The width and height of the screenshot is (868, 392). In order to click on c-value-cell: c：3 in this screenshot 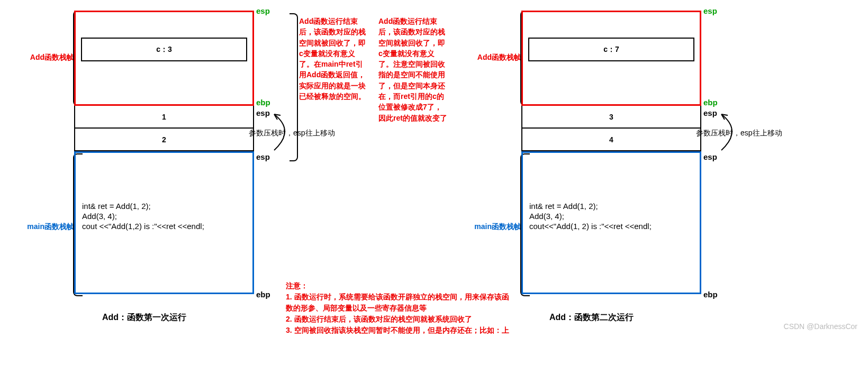, I will do `click(164, 50)`.